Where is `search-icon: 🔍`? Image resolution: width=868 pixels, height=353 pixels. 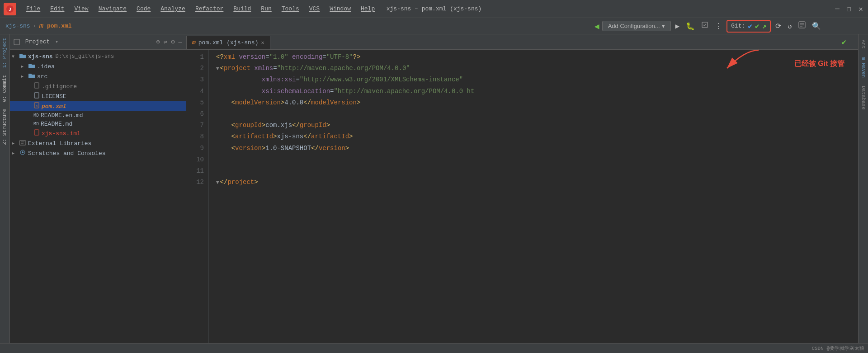 search-icon: 🔍 is located at coordinates (816, 26).